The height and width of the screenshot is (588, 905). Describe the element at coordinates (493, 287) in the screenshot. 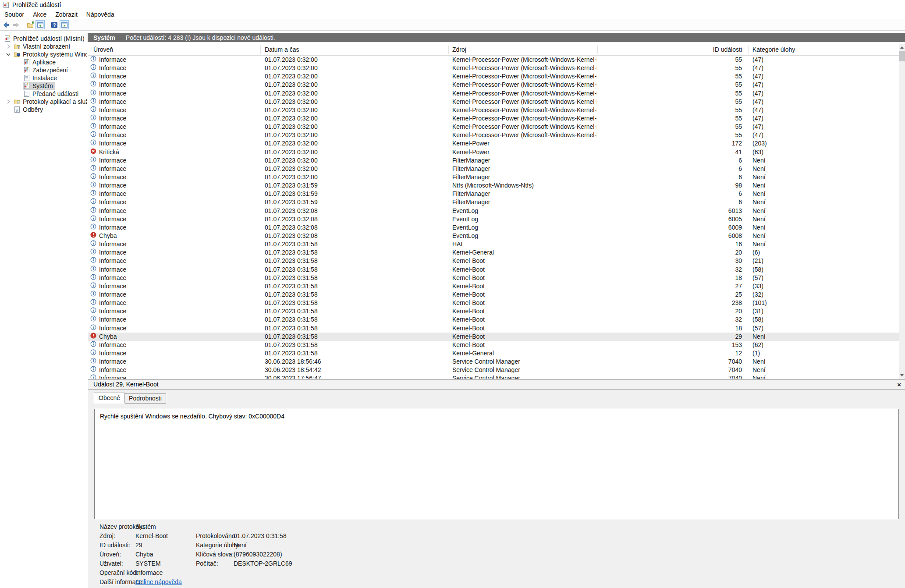

I see `event-row: Informace01.07.2023 0:31:58Kernel-Boot27…` at that location.